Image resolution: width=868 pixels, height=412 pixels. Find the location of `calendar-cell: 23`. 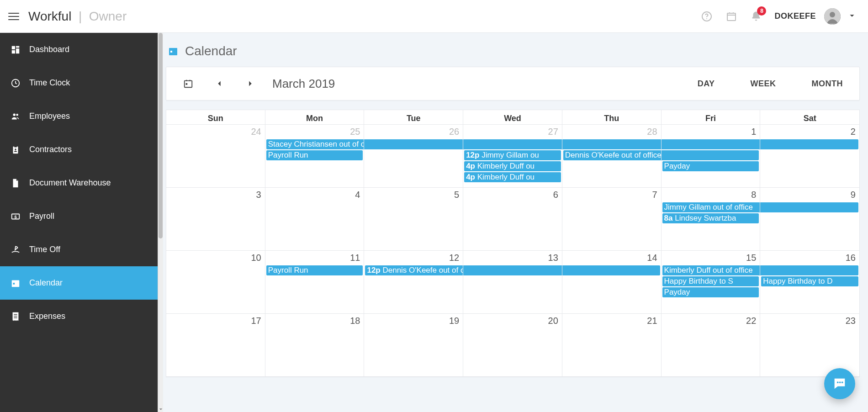

calendar-cell: 23 is located at coordinates (810, 345).